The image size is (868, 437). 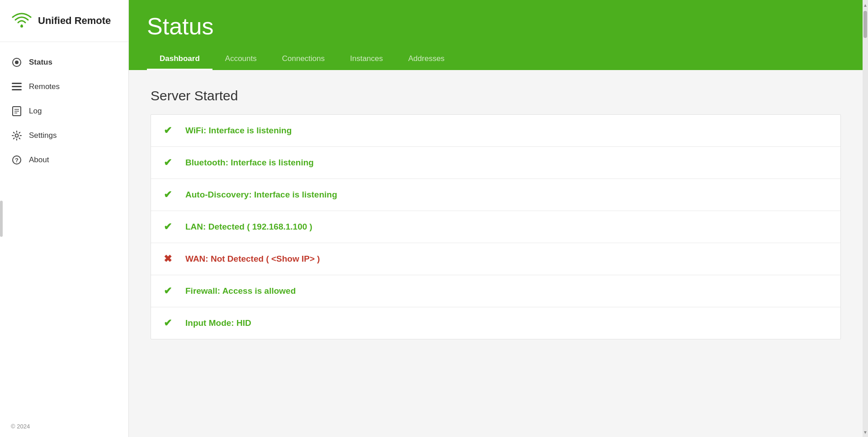 I want to click on scroll-down-arrow: ▼, so click(x=865, y=432).